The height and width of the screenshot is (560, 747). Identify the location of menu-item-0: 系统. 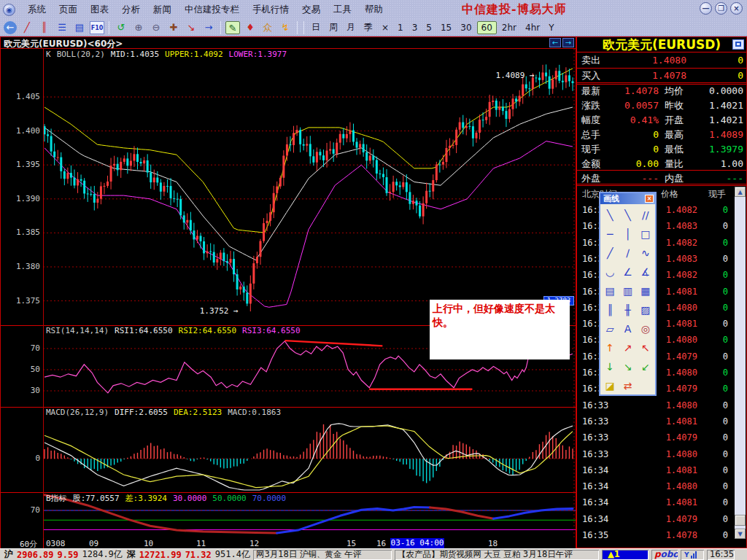
(36, 10).